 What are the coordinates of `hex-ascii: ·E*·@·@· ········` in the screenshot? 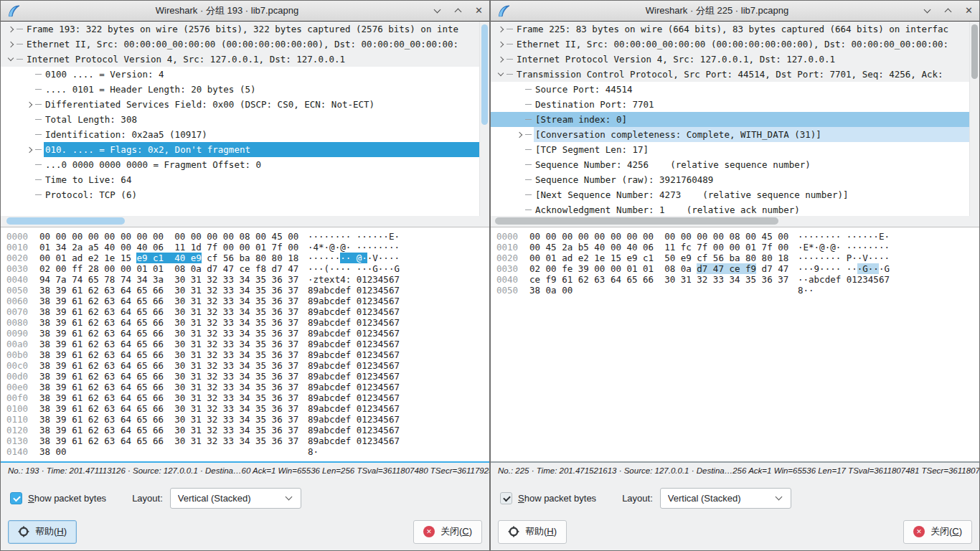 It's located at (844, 247).